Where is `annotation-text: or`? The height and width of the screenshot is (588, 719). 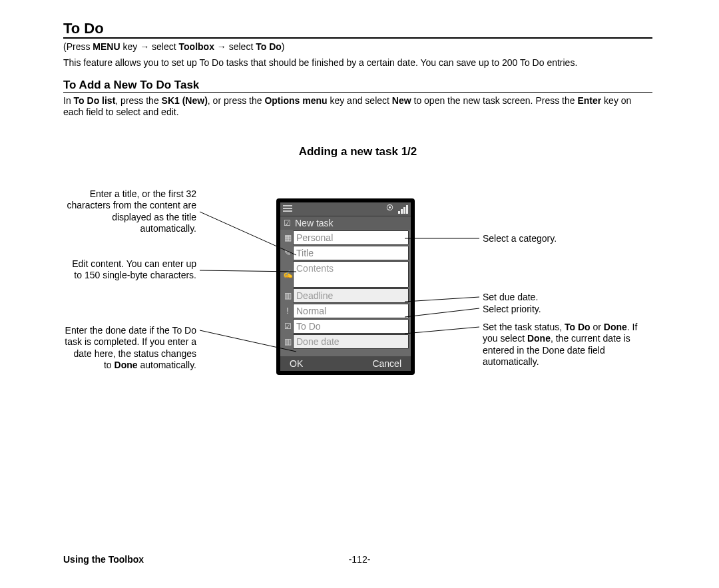 annotation-text: or is located at coordinates (597, 327).